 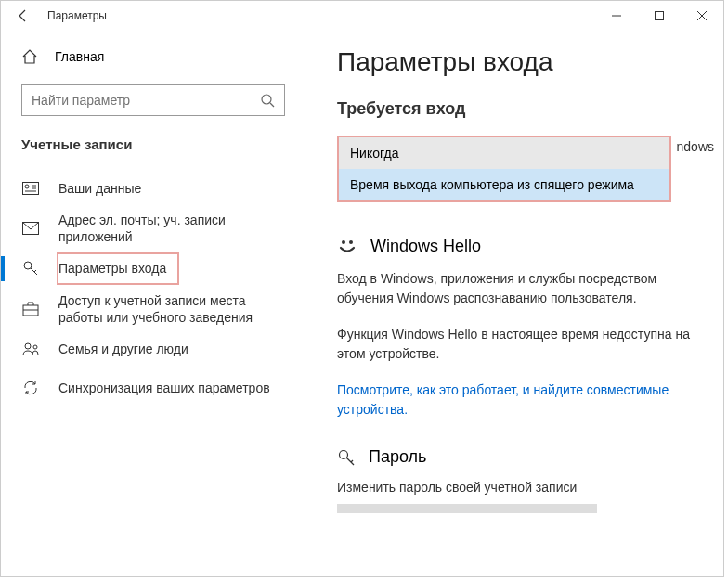 What do you see at coordinates (175, 309) in the screenshot?
I see `nav-label: Доступ к учетной записи места работы или…` at bounding box center [175, 309].